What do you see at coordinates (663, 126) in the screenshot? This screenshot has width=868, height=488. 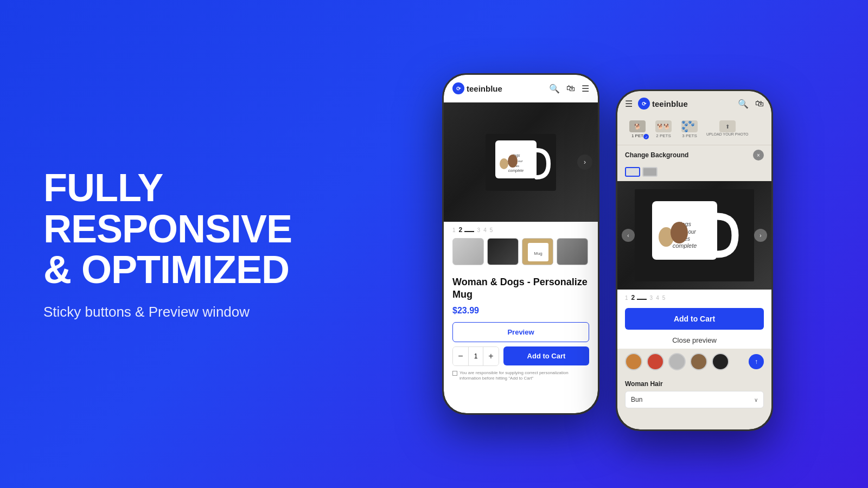 I see `pet-icon-2: 🐕🐕` at bounding box center [663, 126].